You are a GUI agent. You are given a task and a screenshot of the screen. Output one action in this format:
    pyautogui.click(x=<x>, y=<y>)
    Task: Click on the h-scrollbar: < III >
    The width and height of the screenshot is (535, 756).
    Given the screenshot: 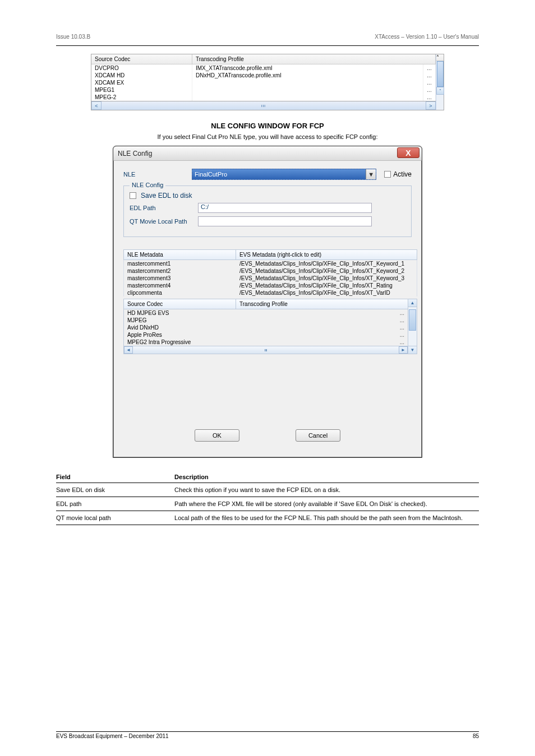 What is the action you would take?
    pyautogui.click(x=264, y=105)
    